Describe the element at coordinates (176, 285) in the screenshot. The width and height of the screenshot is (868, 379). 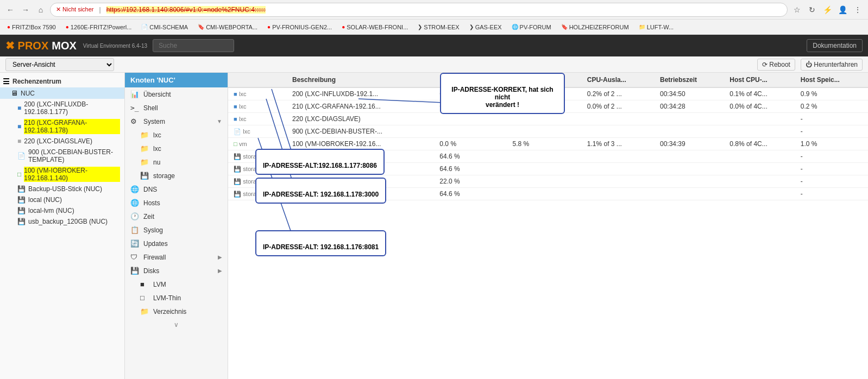
I see `menu-lvm: ■ LVM` at that location.